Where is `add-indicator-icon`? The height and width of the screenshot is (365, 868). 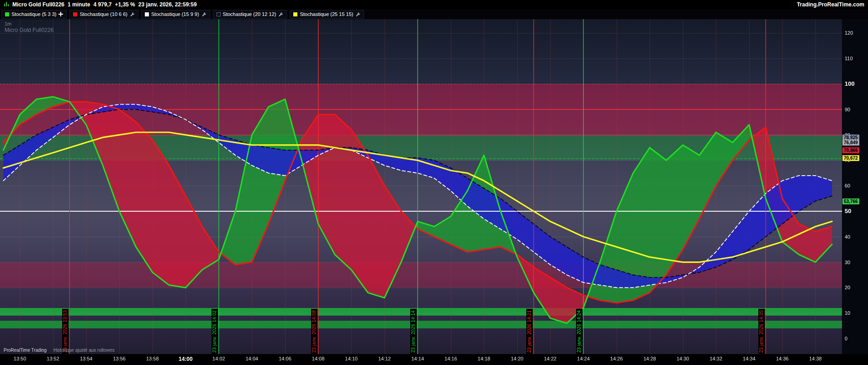
add-indicator-icon is located at coordinates (61, 14).